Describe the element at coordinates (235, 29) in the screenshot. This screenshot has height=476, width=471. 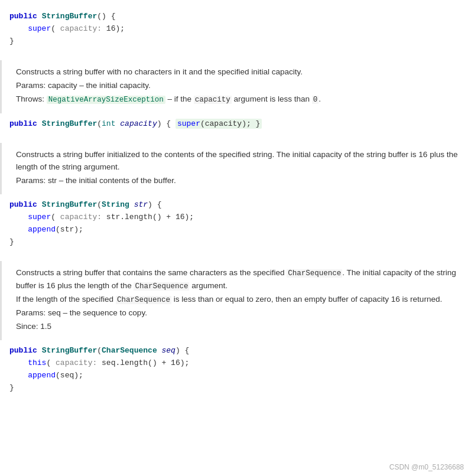
I see `code-section-1: public StringBuffer() { super( capacity:…` at that location.